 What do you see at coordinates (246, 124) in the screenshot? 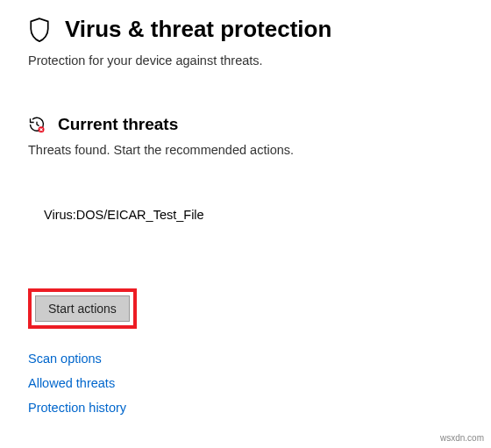
I see `section-header: Current threats` at bounding box center [246, 124].